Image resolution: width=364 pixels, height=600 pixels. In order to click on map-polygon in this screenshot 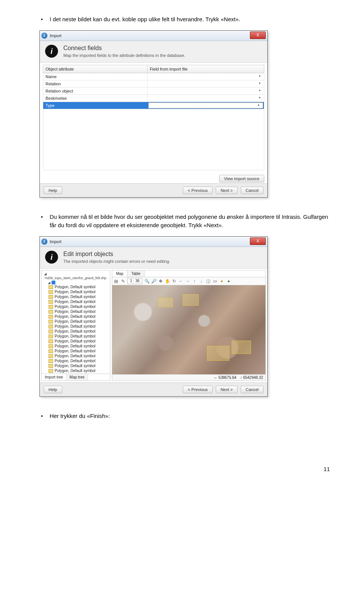, I will do `click(191, 300)`.